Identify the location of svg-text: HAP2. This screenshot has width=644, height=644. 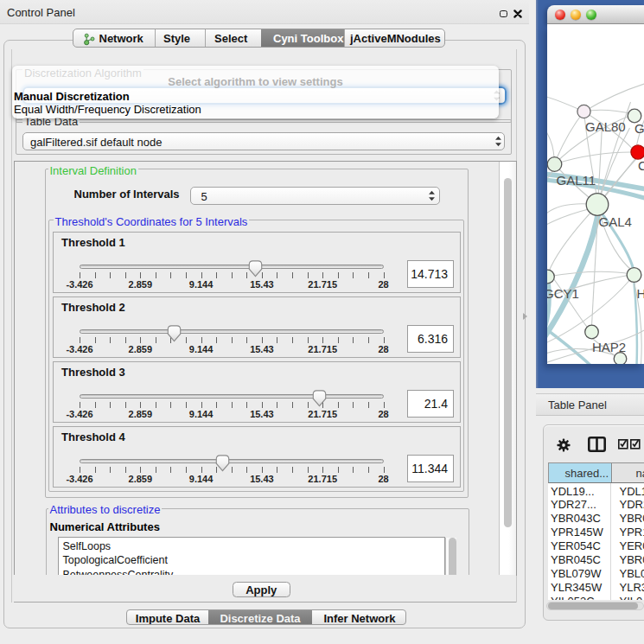
(609, 348).